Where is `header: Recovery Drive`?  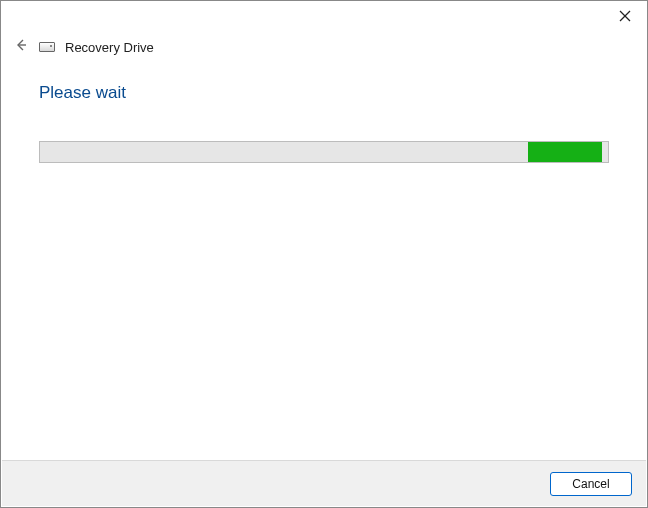
header: Recovery Drive is located at coordinates (324, 47).